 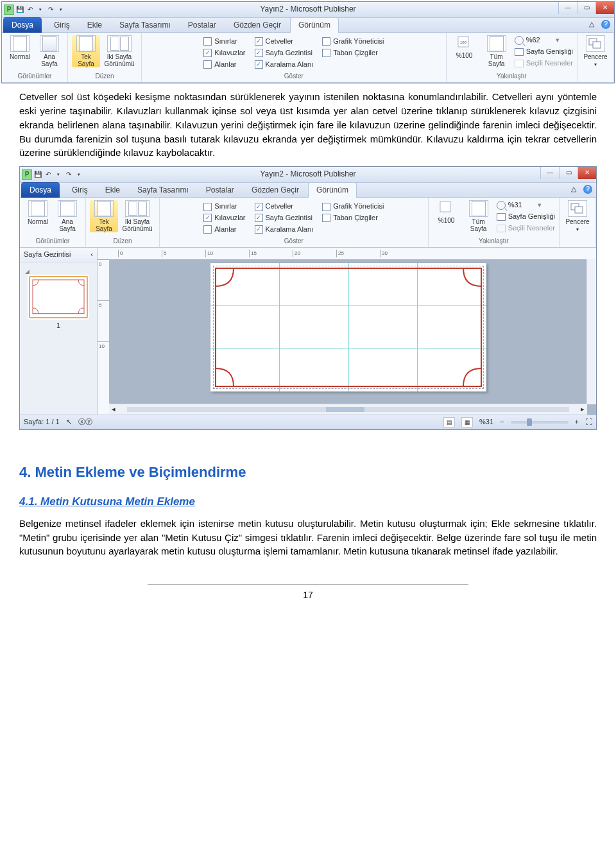 I want to click on page-footer: 17, so click(x=308, y=593).